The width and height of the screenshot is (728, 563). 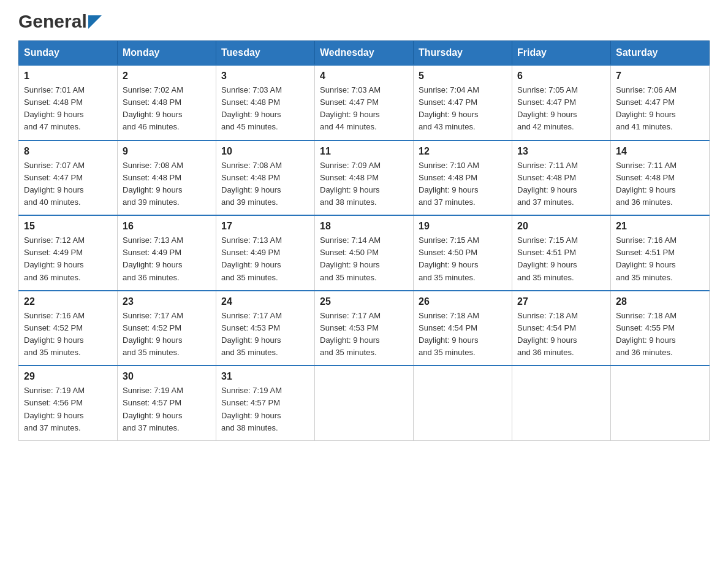 I want to click on calendar-cell: 23 Sunrise: 7:17 AM Sunset: 4:52 PM Dayl…, so click(x=167, y=329).